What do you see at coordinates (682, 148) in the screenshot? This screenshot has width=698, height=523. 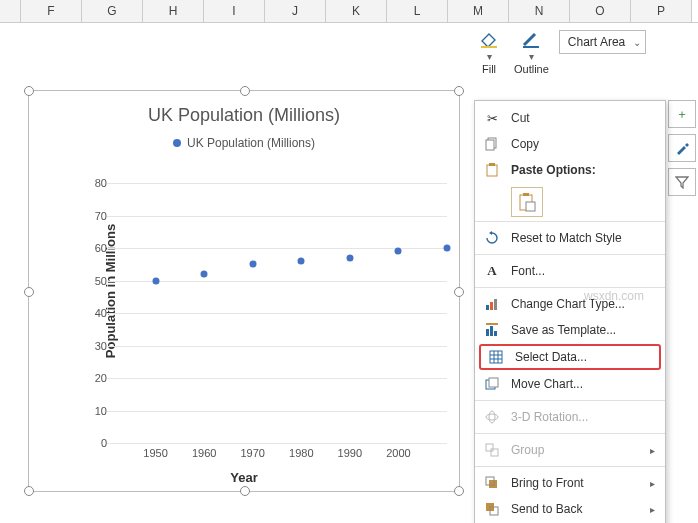 I see `brush-icon` at bounding box center [682, 148].